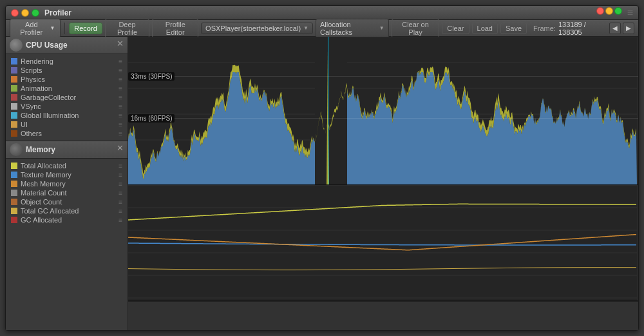 The image size is (644, 336). What do you see at coordinates (582, 28) in the screenshot?
I see `frame-value: 133189 / 138305` at bounding box center [582, 28].